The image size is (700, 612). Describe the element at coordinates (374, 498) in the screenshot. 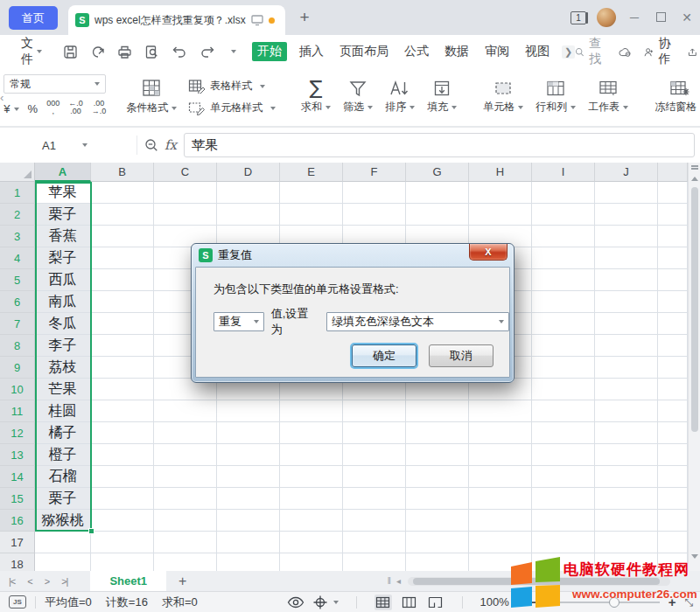

I see `cell-F15` at that location.